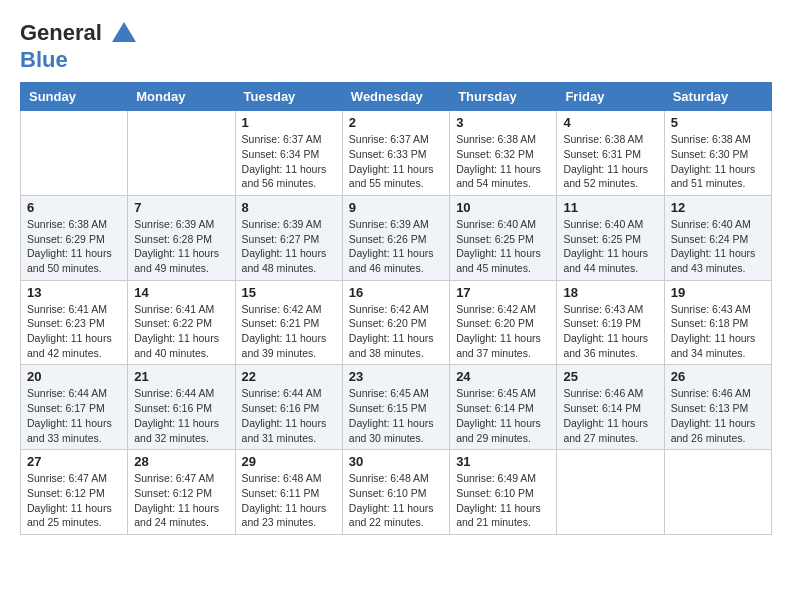 This screenshot has width=792, height=612. Describe the element at coordinates (182, 492) in the screenshot. I see `calendar-cell: 28Sunrise: 6:47 AM Sunset: 6:12 PM Dayli…` at that location.